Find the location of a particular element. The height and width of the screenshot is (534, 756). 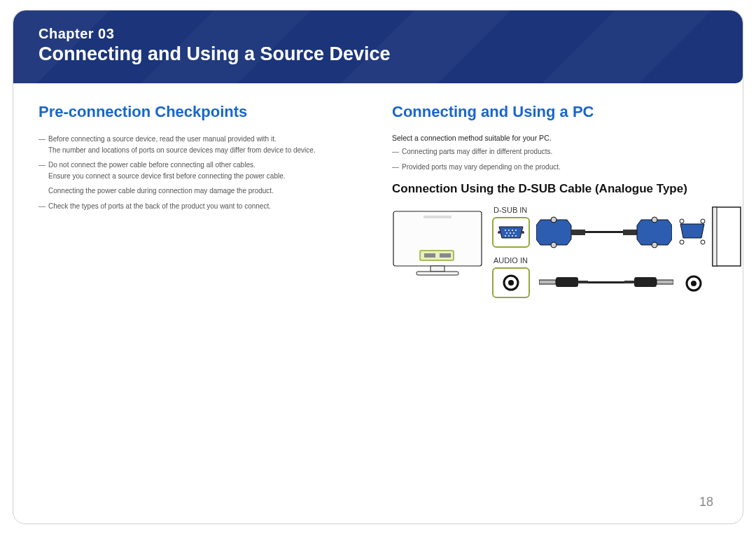

dsub-subheading: Connection Using the D-SUB Cable (Analog… is located at coordinates (554, 189).